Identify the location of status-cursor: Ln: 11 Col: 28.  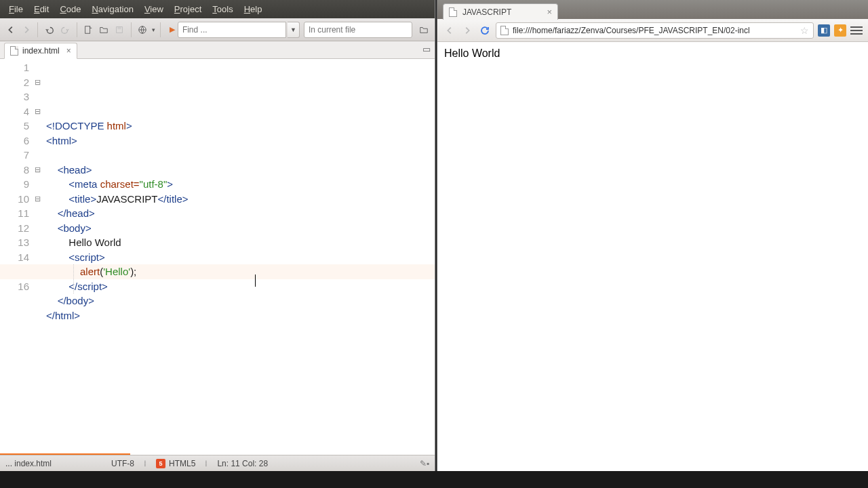
(243, 464).